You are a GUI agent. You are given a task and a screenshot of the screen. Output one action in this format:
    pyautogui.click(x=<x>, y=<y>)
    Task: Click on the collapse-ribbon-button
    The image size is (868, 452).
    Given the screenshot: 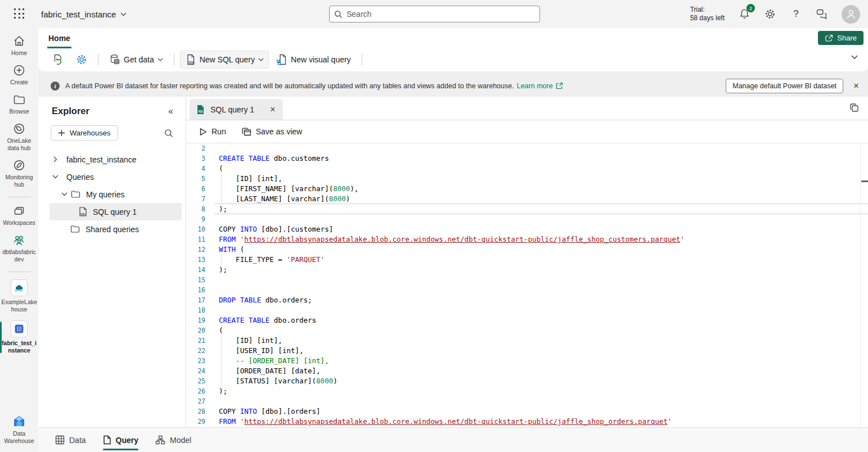 What is the action you would take?
    pyautogui.click(x=854, y=57)
    